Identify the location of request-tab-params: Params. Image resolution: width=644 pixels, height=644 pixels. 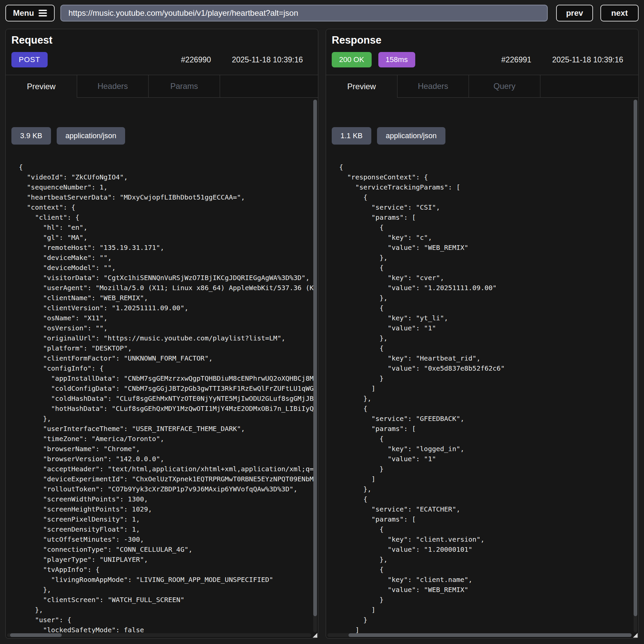
(184, 87).